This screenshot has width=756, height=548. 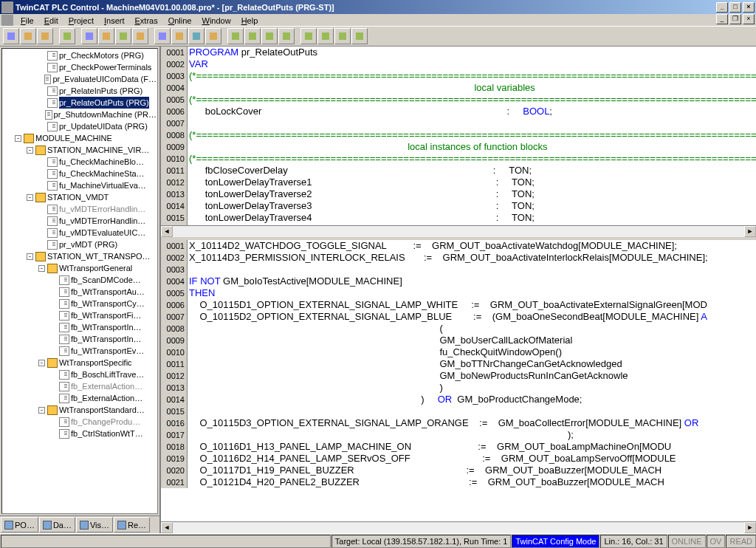 What do you see at coordinates (309, 36) in the screenshot?
I see `toolbar-f5` at bounding box center [309, 36].